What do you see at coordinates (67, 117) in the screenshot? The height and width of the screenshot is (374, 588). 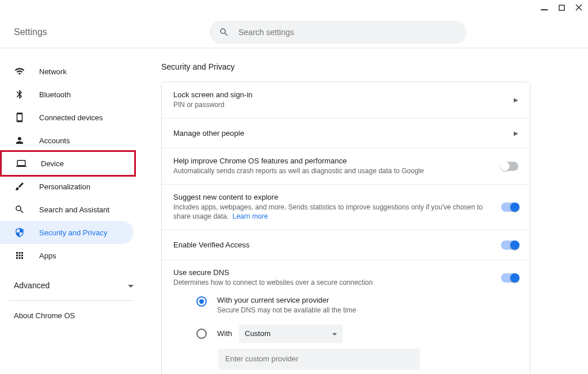 I see `sidebar-item-connected-devices: Connected devices` at bounding box center [67, 117].